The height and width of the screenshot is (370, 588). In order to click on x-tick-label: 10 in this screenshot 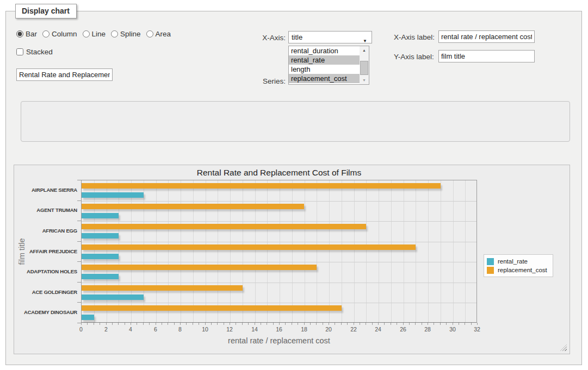, I will do `click(205, 329)`.